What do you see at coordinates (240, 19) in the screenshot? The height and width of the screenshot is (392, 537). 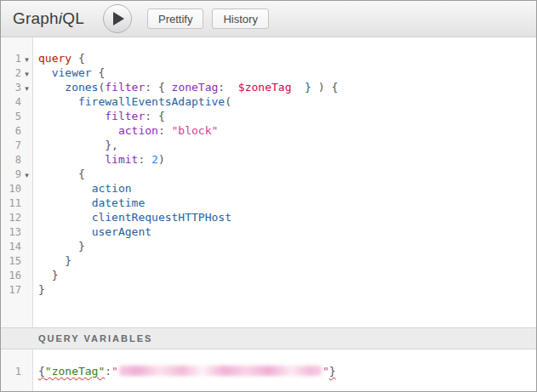 I see `history-button: History` at bounding box center [240, 19].